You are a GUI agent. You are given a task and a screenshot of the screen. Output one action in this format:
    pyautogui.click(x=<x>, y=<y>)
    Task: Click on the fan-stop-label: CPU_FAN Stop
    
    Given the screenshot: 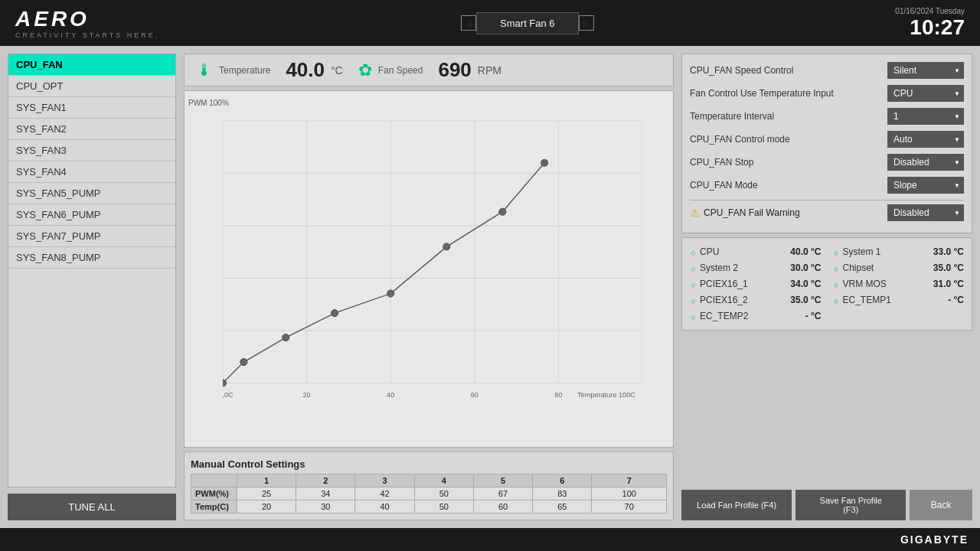 What is the action you would take?
    pyautogui.click(x=789, y=162)
    